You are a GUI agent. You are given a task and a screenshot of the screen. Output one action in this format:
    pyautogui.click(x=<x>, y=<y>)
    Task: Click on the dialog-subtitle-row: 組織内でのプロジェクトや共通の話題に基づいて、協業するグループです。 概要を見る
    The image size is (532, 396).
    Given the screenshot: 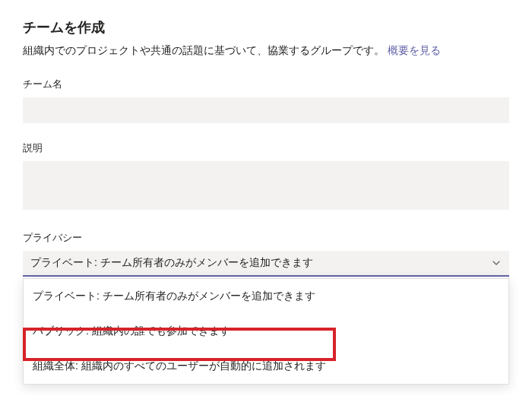 What is the action you would take?
    pyautogui.click(x=266, y=51)
    